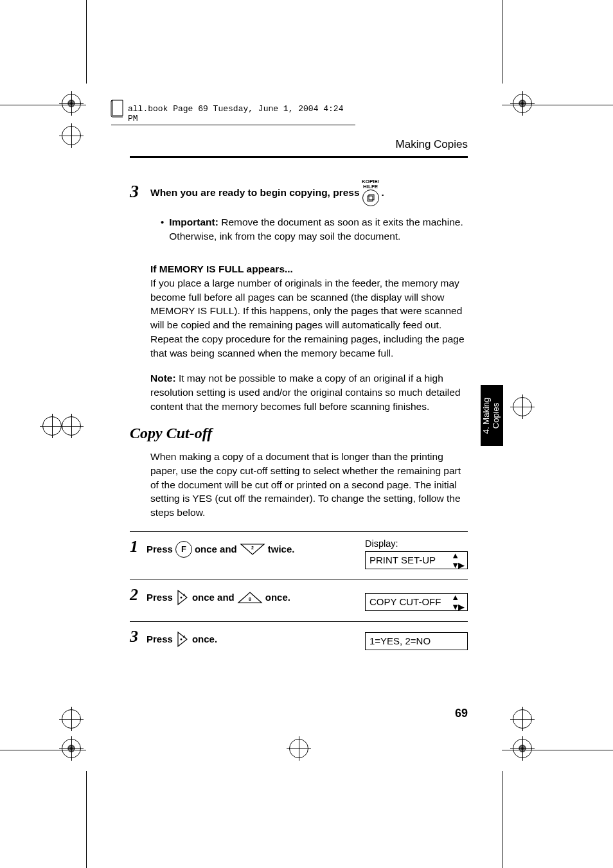  Describe the element at coordinates (138, 637) in the screenshot. I see `row3-num: 3` at that location.